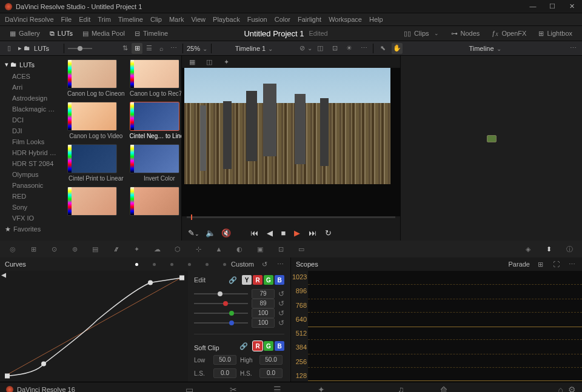 The height and width of the screenshot is (392, 582). What do you see at coordinates (32, 109) in the screenshot?
I see `lut-category: Blackmagic Design` at bounding box center [32, 109].